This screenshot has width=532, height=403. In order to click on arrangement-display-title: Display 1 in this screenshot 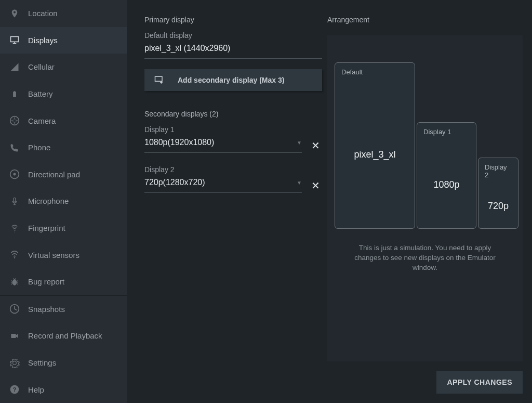, I will do `click(447, 132)`.